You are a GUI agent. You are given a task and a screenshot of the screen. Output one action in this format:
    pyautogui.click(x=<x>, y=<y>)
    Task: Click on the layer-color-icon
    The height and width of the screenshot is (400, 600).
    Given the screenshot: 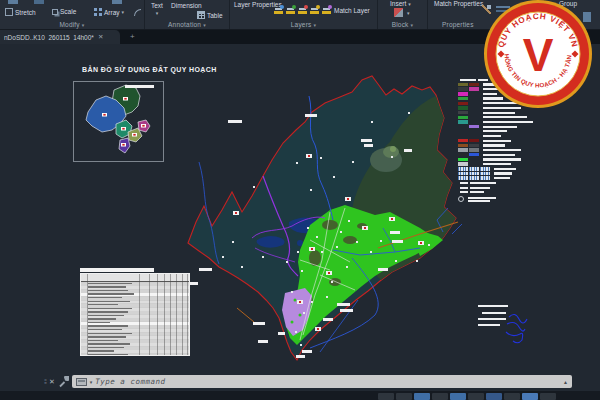 What is the action you would take?
    pyautogui.click(x=314, y=10)
    